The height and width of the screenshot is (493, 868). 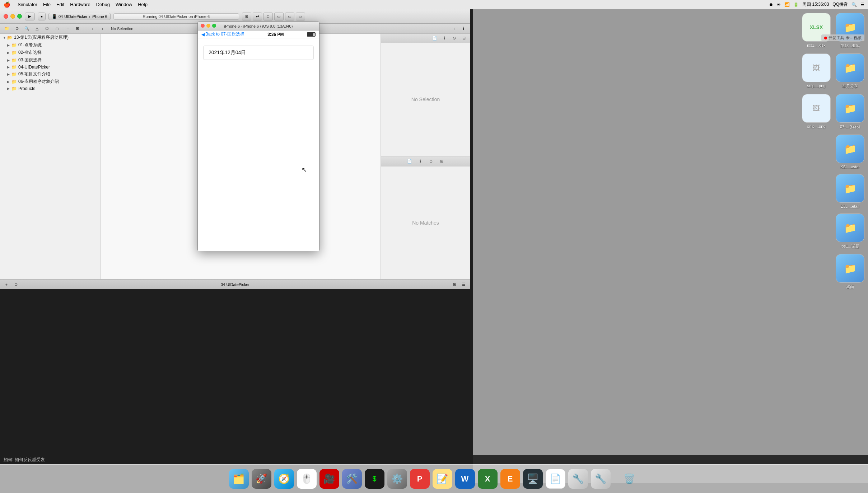 What do you see at coordinates (27, 29) in the screenshot?
I see `nav-search: 🔍` at bounding box center [27, 29].